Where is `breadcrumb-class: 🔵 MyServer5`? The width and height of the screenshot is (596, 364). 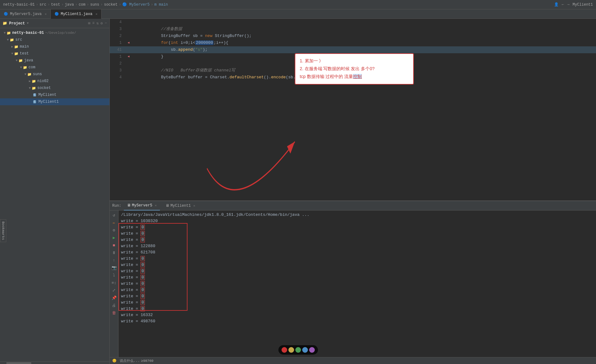
breadcrumb-class: 🔵 MyServer5 is located at coordinates (136, 4).